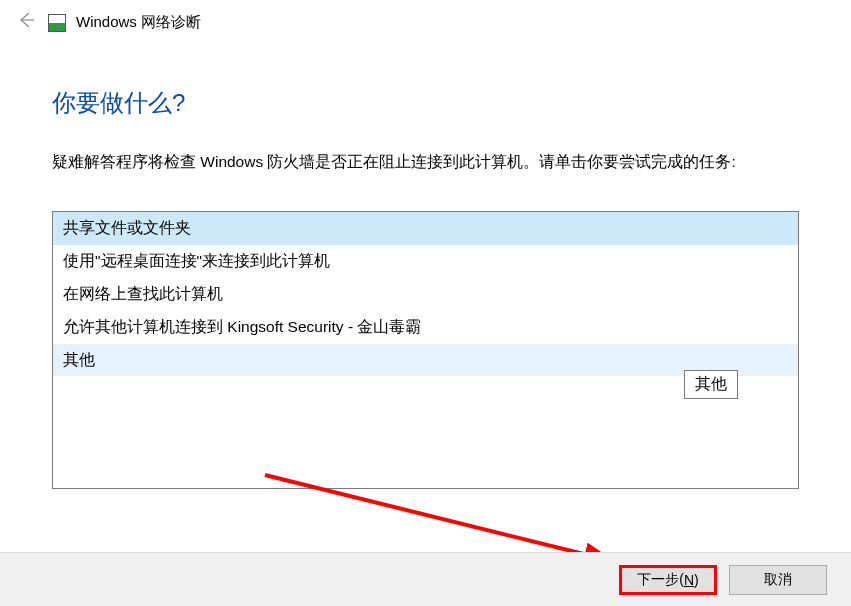  I want to click on list-item: 在网络上查找此计算机, so click(426, 294).